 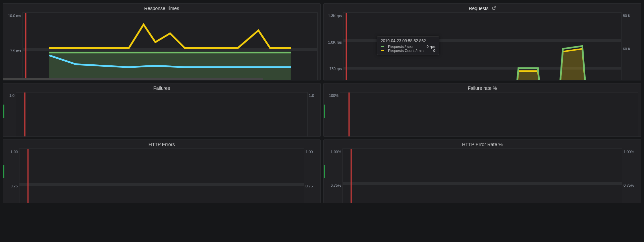 I want to click on tick: 1.0K rps, so click(x=335, y=42).